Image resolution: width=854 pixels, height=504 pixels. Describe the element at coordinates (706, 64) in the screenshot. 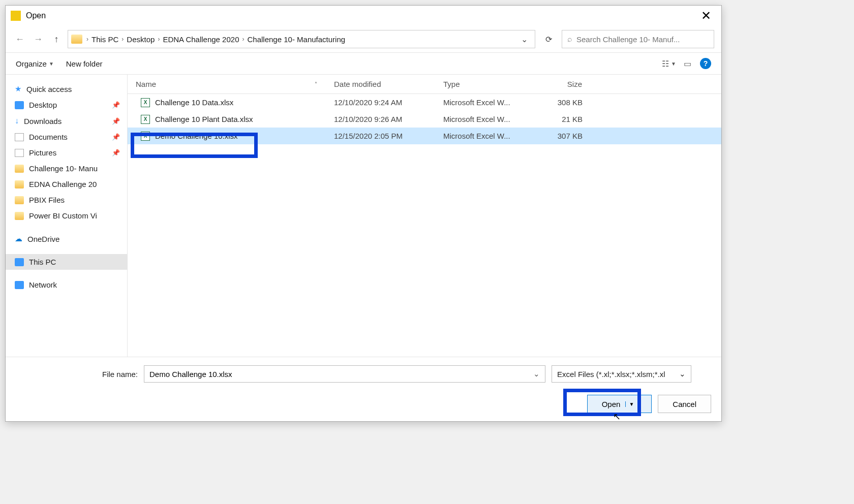

I see `help-icon: ?` at that location.